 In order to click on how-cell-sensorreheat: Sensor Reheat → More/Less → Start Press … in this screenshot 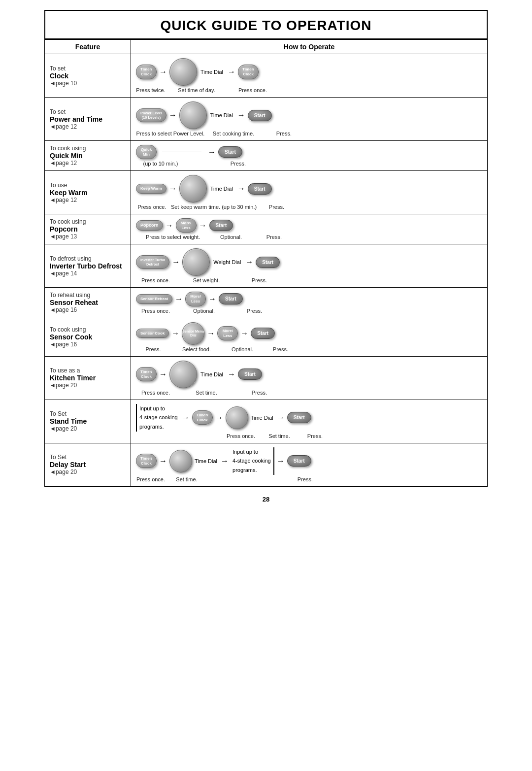, I will do `click(309, 302)`.